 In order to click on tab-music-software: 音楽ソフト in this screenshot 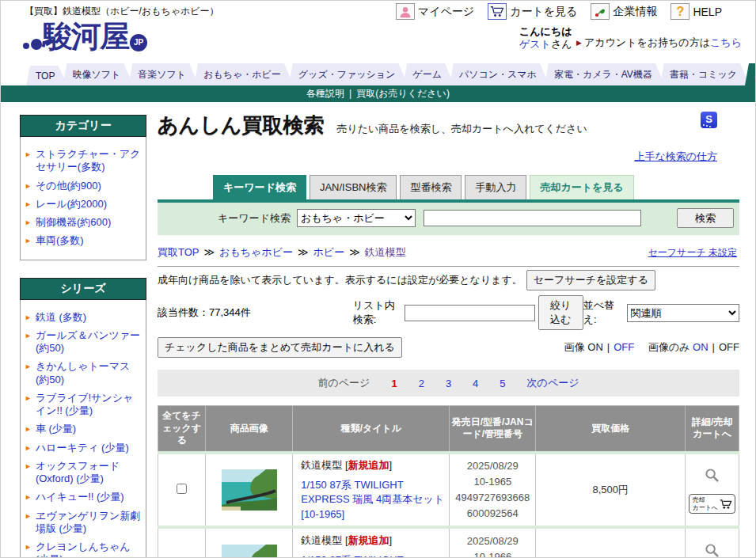, I will do `click(163, 74)`.